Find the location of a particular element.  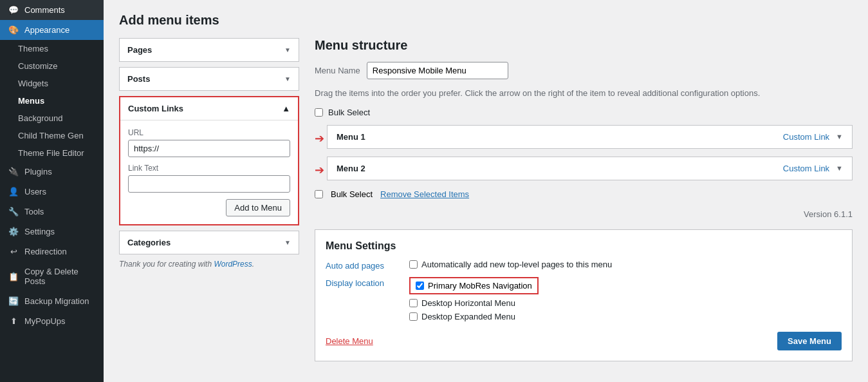

display-location-row: Display location Primary MobRes Navigati… is located at coordinates (584, 299).